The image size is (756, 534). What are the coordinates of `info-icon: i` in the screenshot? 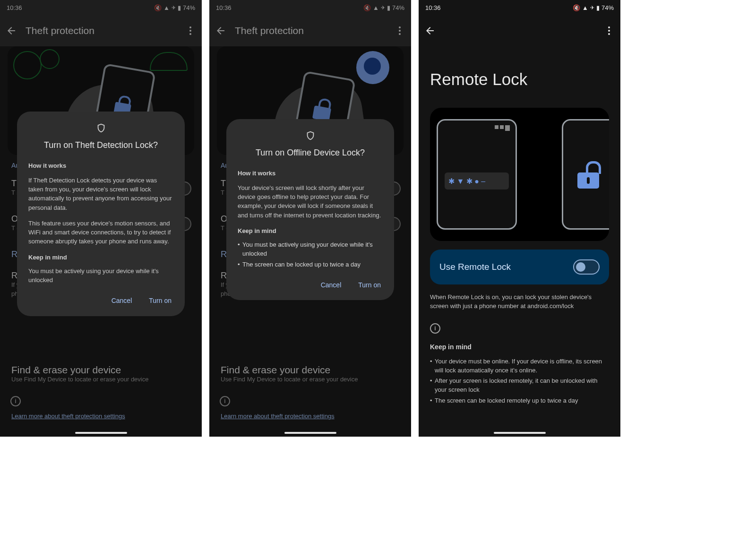 It's located at (435, 328).